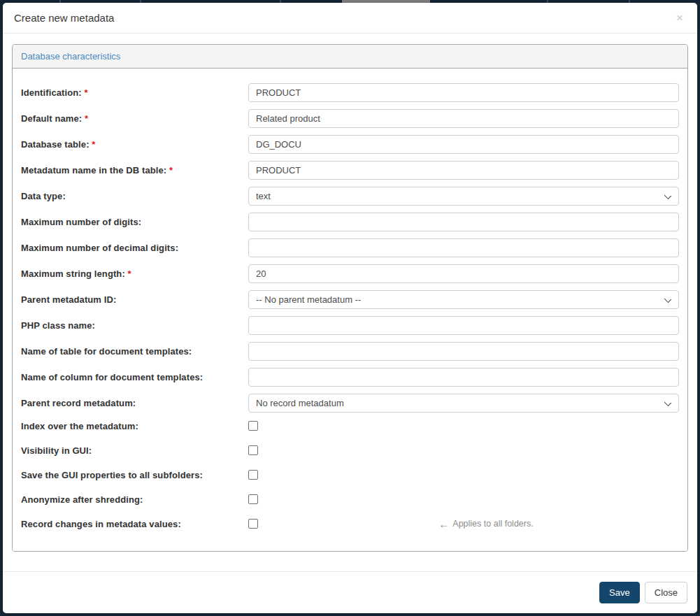 The width and height of the screenshot is (700, 616). I want to click on field-label-anonymize-after-shredding: Anonymize after shredding:, so click(134, 499).